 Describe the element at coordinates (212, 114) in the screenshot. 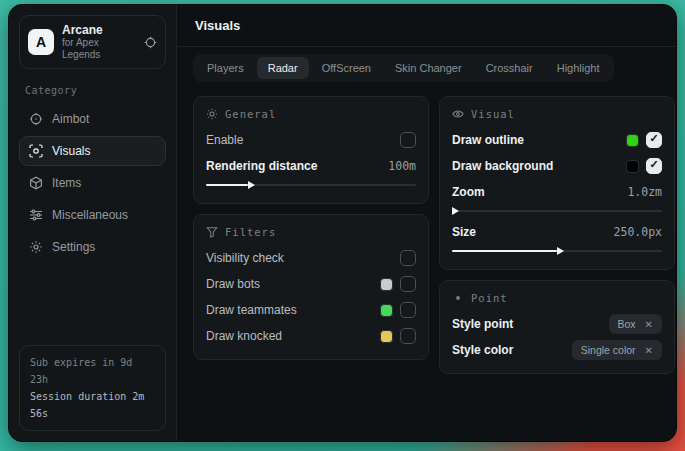

I see `sun-icon` at that location.